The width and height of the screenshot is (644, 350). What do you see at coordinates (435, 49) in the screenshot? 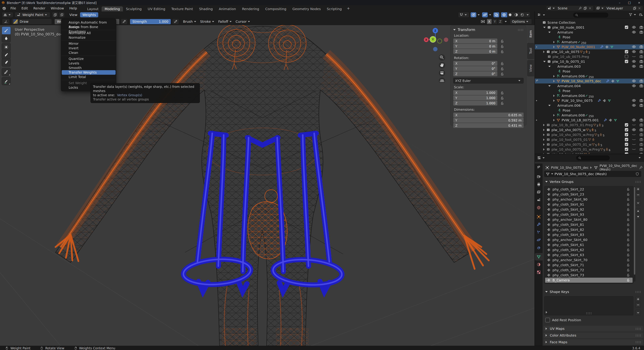
I see `gizmo-z-neg-axis` at bounding box center [435, 49].